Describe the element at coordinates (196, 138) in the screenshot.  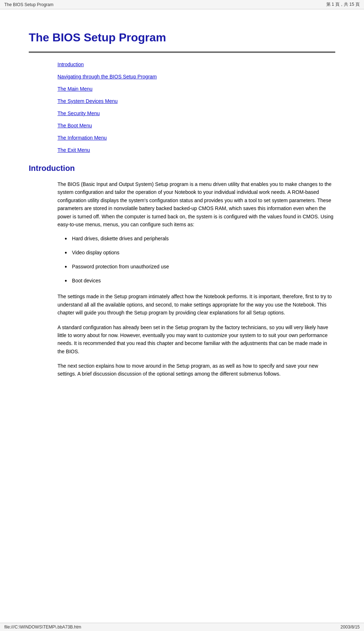
I see `toc-link-information-menu: The Information Menu` at that location.